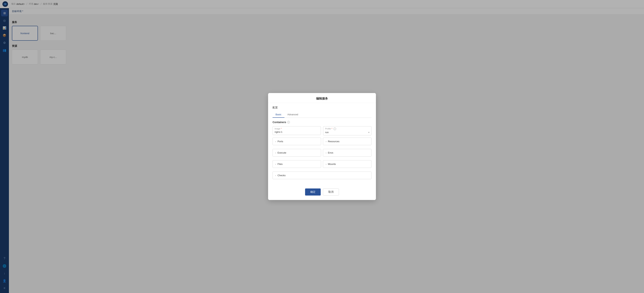  What do you see at coordinates (282, 153) in the screenshot?
I see `execute-label: Execute` at bounding box center [282, 153].